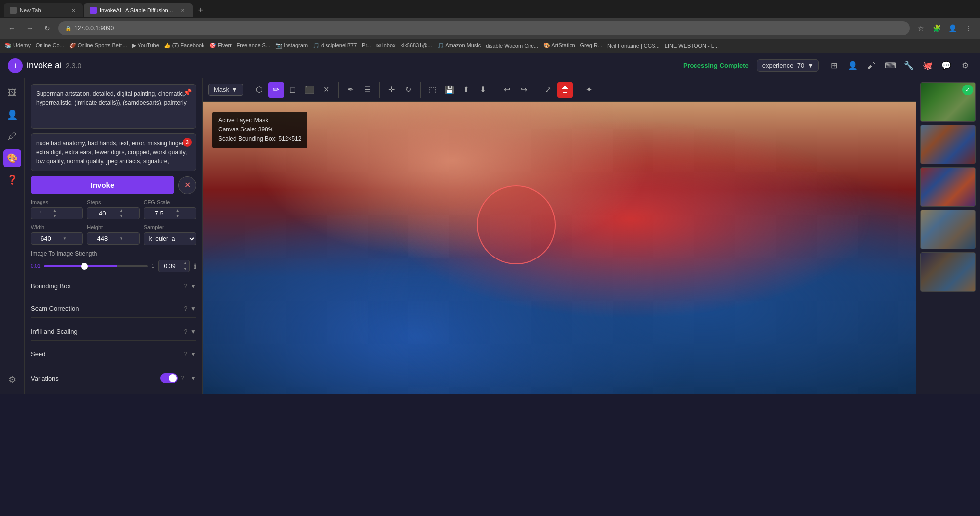 This screenshot has height=516, width=980. What do you see at coordinates (186, 332) in the screenshot?
I see `infill-scaling-info-icon: ?` at bounding box center [186, 332].